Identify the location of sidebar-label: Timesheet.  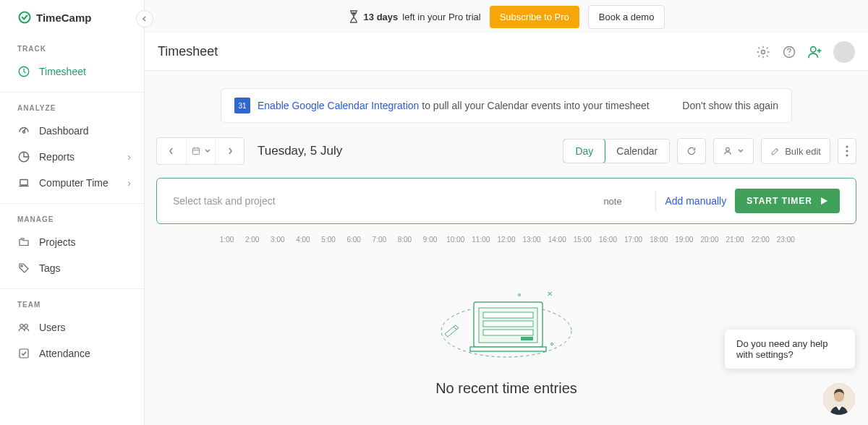
(62, 72).